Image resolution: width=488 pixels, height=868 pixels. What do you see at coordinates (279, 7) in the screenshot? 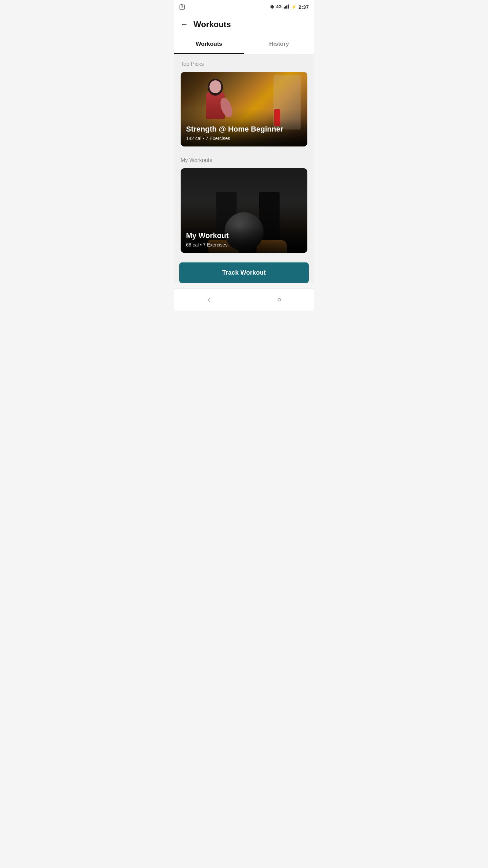
I see `network-label: 4G` at bounding box center [279, 7].